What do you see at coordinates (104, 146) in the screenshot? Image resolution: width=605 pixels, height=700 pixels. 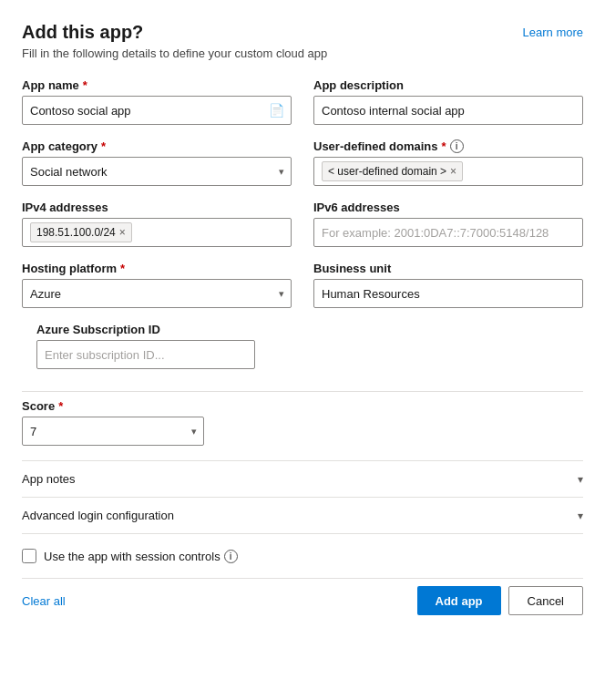 I see `required-star-category: *` at bounding box center [104, 146].